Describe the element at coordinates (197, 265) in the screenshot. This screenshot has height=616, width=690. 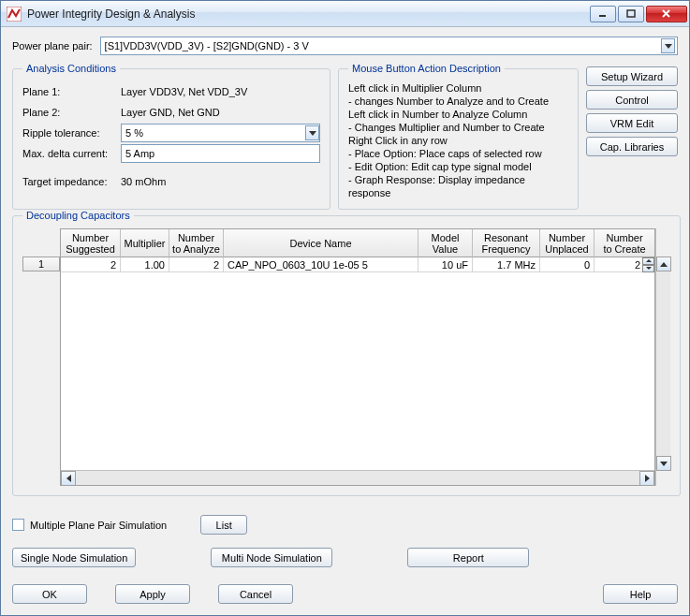
I see `cell-analyze: 2` at that location.